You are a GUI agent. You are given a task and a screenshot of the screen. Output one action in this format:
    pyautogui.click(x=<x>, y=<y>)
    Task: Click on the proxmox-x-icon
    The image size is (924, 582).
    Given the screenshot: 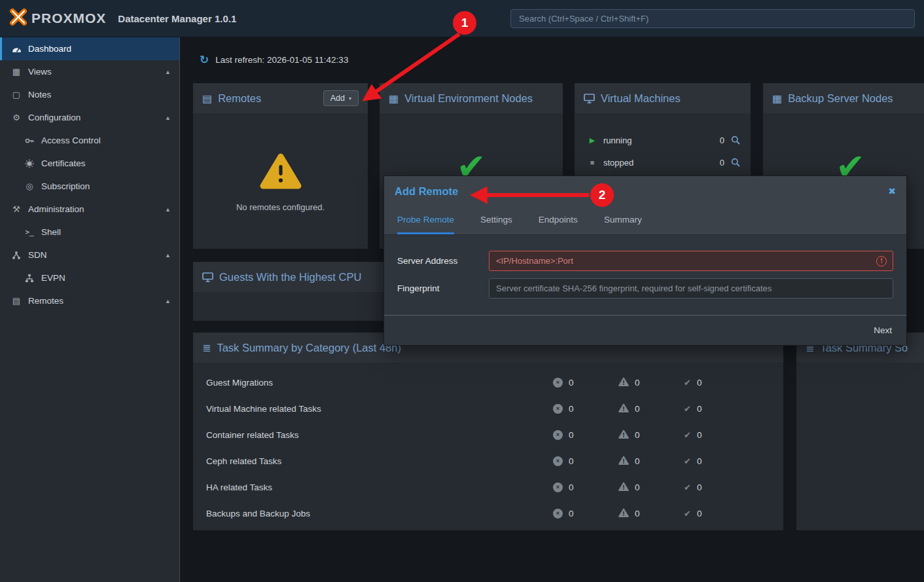 What is the action you would take?
    pyautogui.click(x=18, y=18)
    